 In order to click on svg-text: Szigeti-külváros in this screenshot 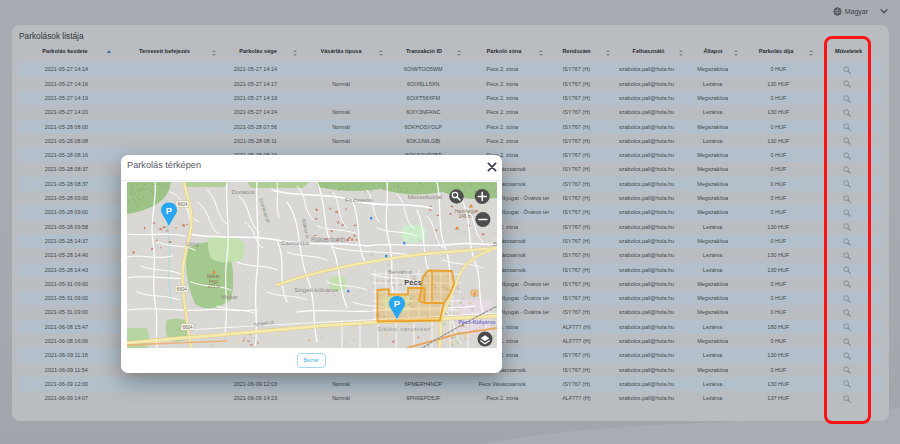, I will do `click(316, 288)`.